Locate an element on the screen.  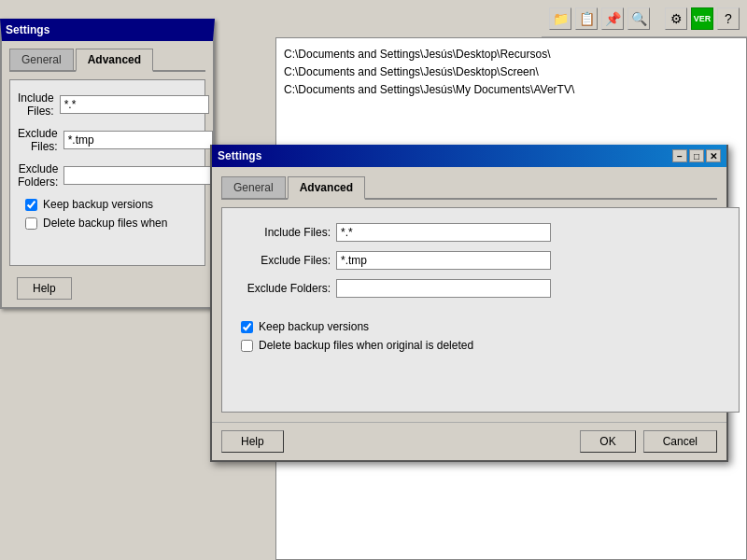
main-footer: Help OK Cancel is located at coordinates (469, 441).